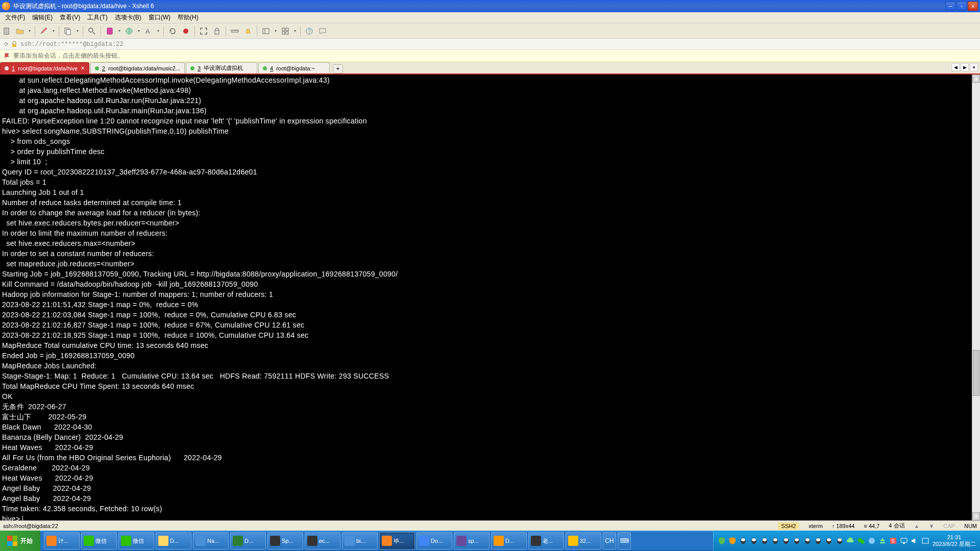 This screenshot has height=551, width=980. I want to click on status-sessions: 4 会话, so click(896, 525).